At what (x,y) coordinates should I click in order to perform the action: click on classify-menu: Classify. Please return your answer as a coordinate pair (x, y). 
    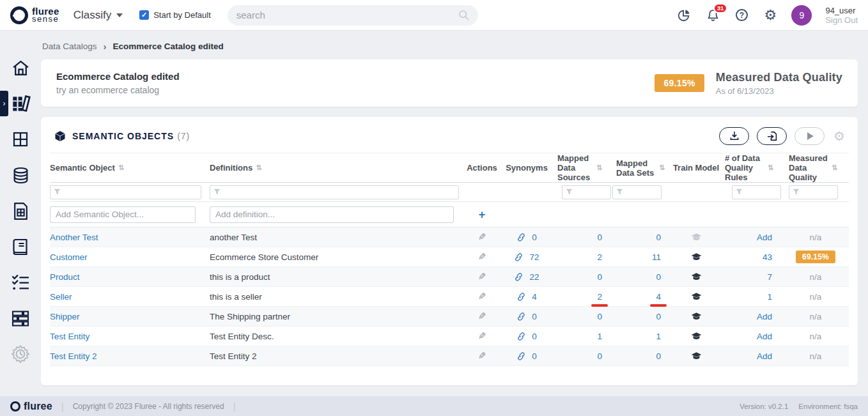
    Looking at the image, I should click on (98, 15).